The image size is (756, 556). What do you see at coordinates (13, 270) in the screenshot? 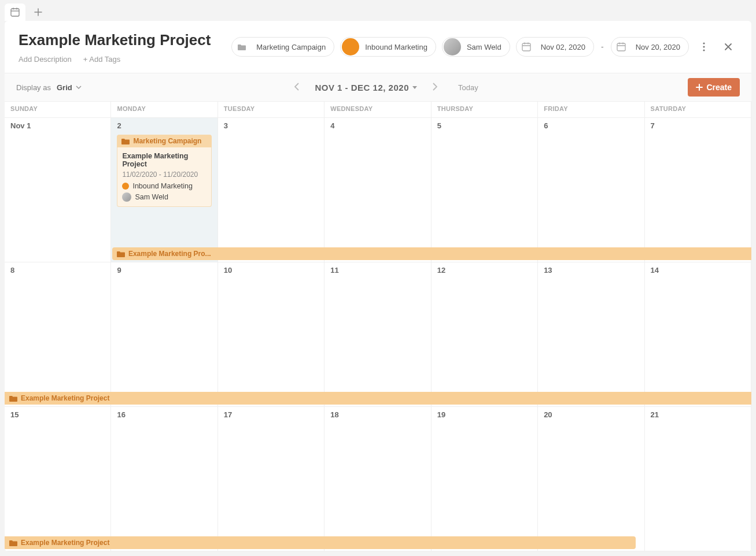
I see `day-number: 8` at bounding box center [13, 270].